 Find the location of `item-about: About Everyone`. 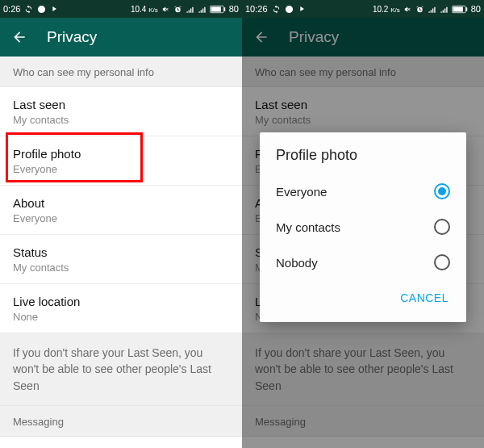

item-about: About Everyone is located at coordinates (121, 210).